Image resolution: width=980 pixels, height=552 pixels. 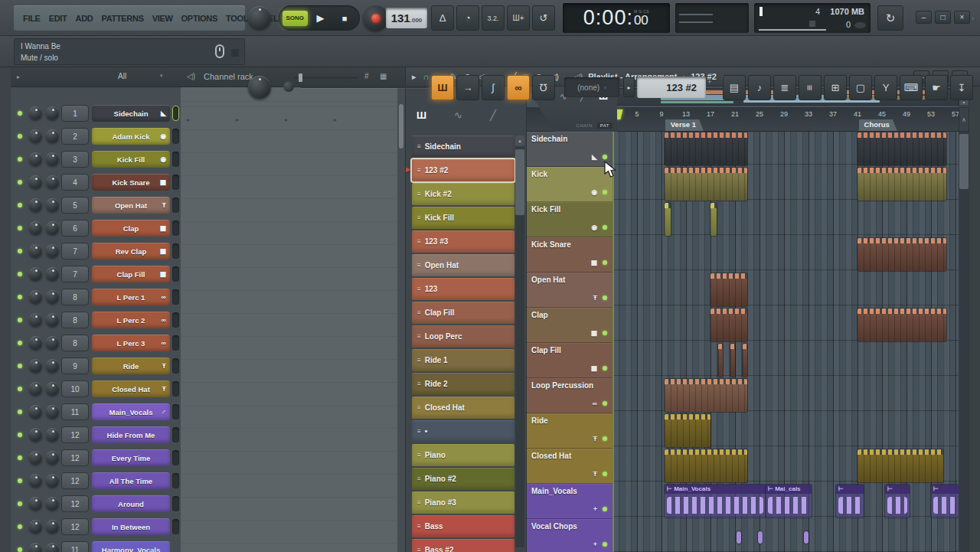 I want to click on record-button, so click(x=375, y=18).